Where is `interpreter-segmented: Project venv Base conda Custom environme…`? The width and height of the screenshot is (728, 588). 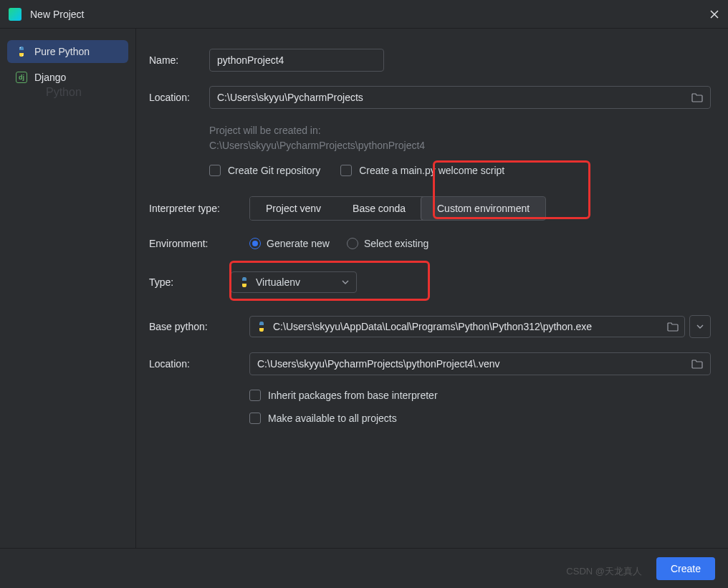
interpreter-segmented: Project venv Base conda Custom environme… is located at coordinates (398, 208).